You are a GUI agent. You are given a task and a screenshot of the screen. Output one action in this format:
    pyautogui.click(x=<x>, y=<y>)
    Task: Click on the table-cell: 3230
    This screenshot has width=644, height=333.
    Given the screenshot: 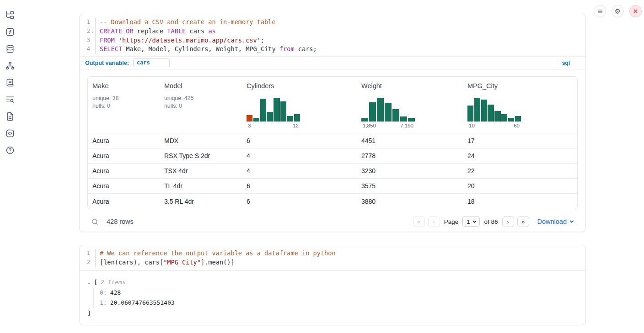 What is the action you would take?
    pyautogui.click(x=410, y=171)
    